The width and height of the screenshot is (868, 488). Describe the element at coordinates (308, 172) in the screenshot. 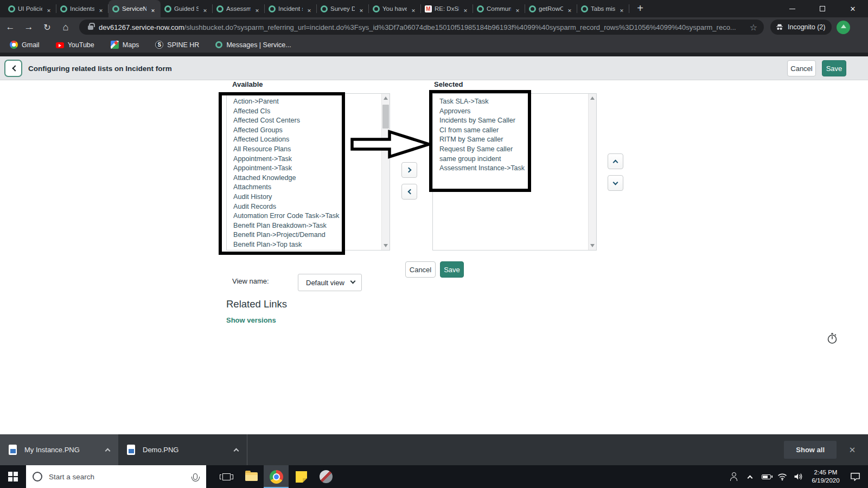

I see `available-listbox: Action->ParentAffected CIsAffected Cost …` at that location.